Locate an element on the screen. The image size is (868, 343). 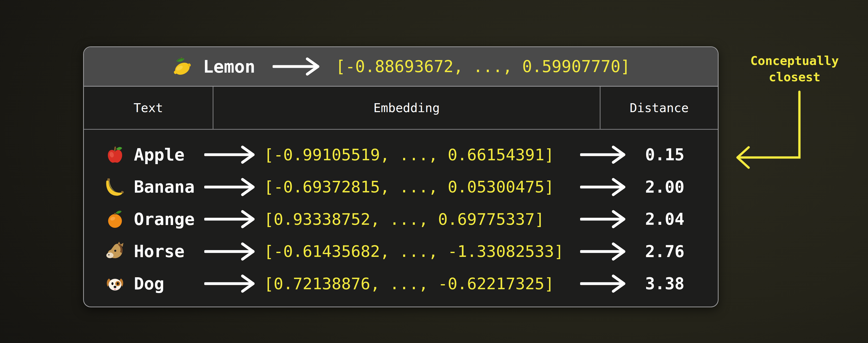
horse-emoji-icon is located at coordinates (115, 251).